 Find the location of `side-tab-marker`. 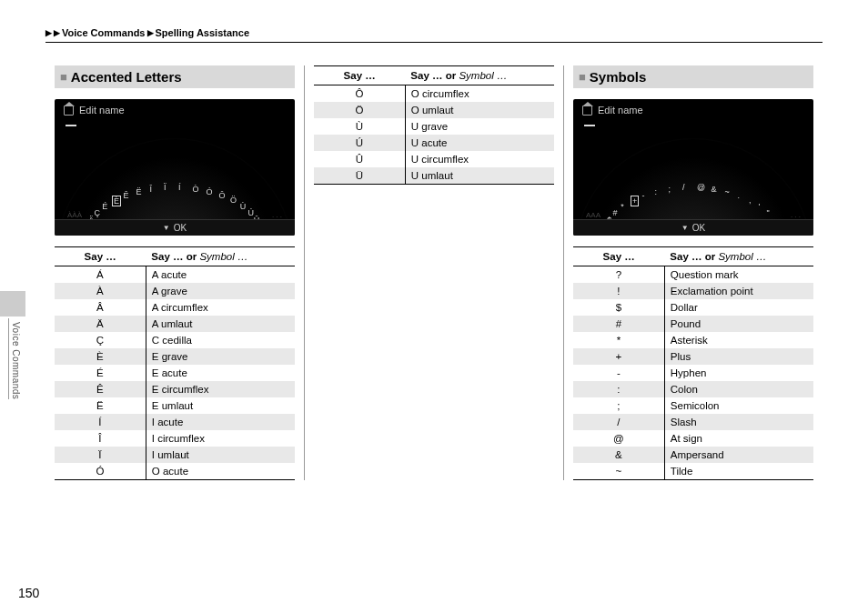

side-tab-marker is located at coordinates (13, 304).